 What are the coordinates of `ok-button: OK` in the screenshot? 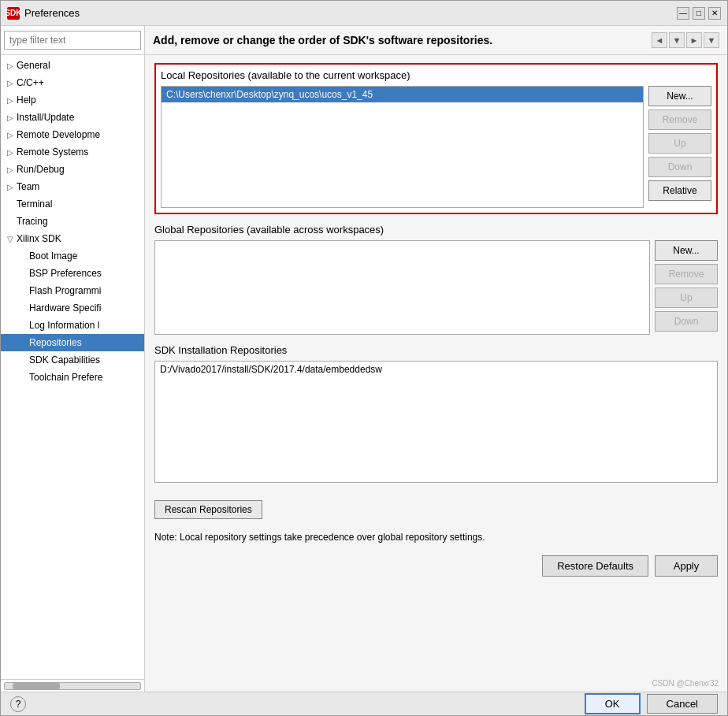 It's located at (613, 704).